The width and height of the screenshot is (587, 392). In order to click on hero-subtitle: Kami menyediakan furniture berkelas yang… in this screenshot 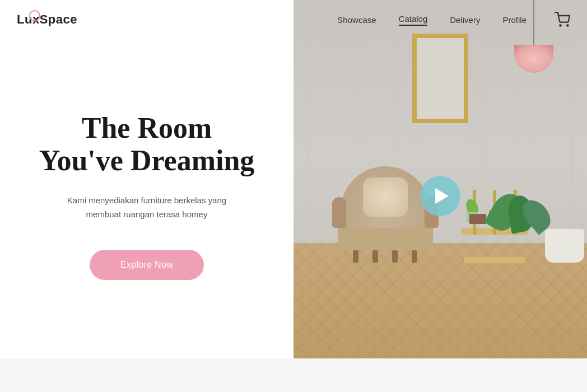, I will do `click(147, 207)`.